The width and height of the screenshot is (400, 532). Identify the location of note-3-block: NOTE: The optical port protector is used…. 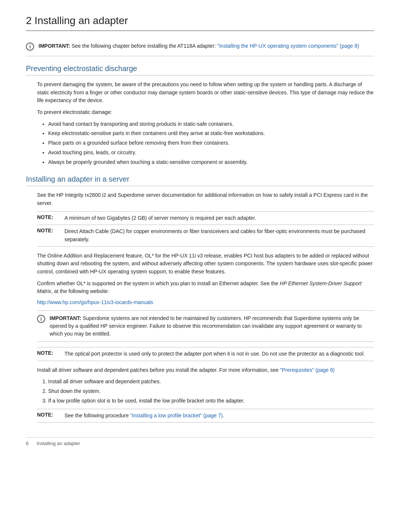
(206, 354).